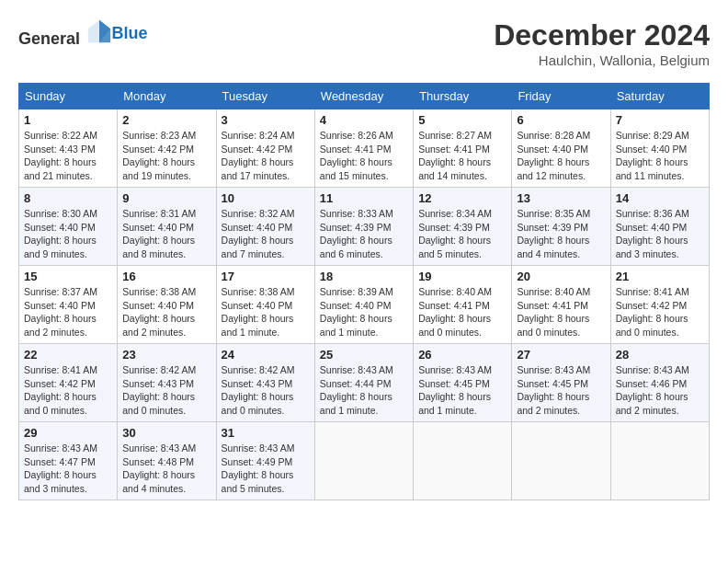 The image size is (728, 563). What do you see at coordinates (463, 97) in the screenshot?
I see `weekday-header-thursday: Thursday` at bounding box center [463, 97].